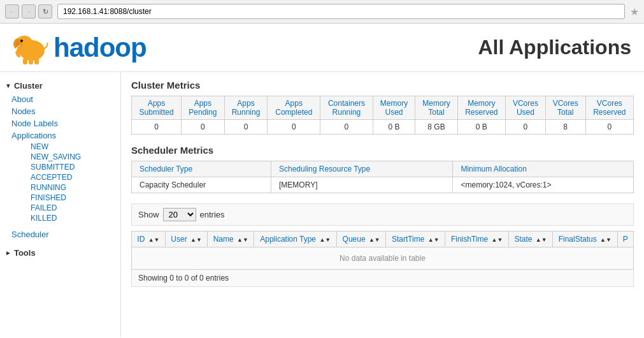 This screenshot has height=338, width=644. I want to click on col-vcores-used: VCoresUsed, so click(526, 108).